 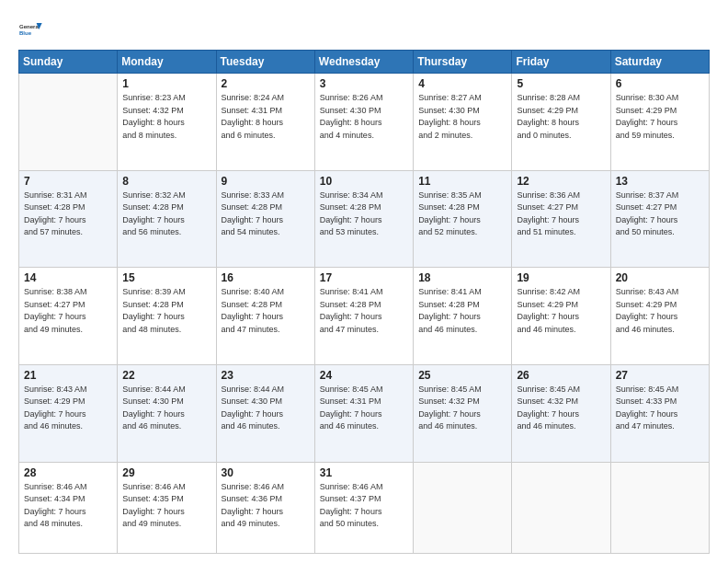 I want to click on calendar-cell: 17Sunrise: 8:41 AM Sunset: 4:28 PM Dayli…, so click(x=364, y=316).